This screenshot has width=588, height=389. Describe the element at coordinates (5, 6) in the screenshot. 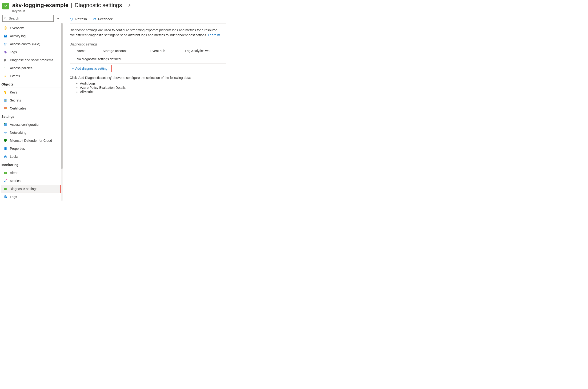

I see `resource-type-icon` at that location.